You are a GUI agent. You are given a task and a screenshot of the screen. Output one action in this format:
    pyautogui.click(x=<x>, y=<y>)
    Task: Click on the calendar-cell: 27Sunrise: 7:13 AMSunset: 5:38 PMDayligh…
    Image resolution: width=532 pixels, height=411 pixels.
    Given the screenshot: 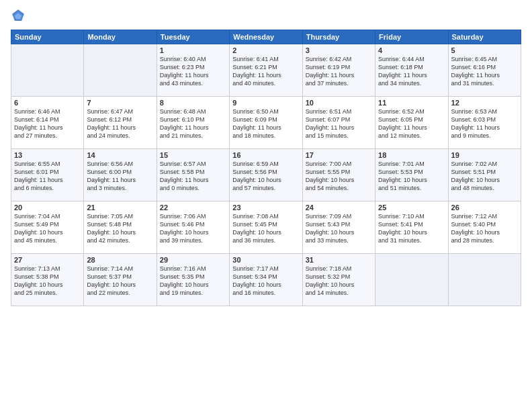 What is the action you would take?
    pyautogui.click(x=48, y=280)
    